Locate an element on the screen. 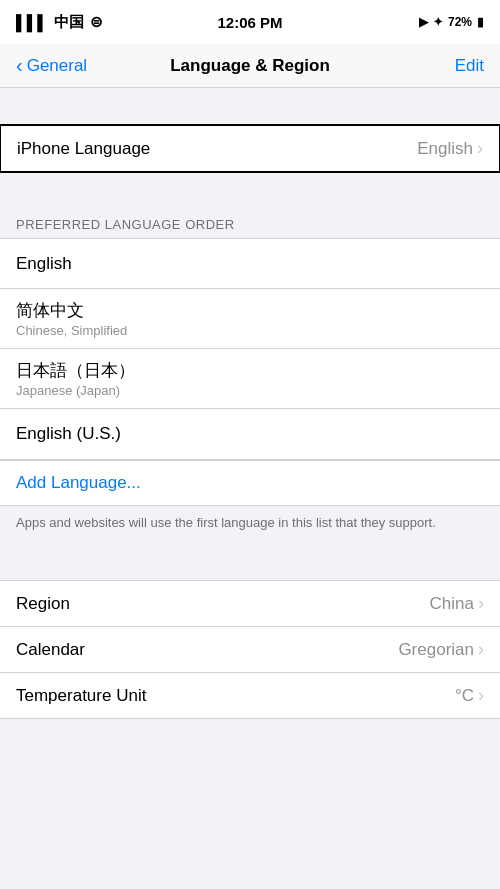  calendar-chevron-icon: › is located at coordinates (481, 650).